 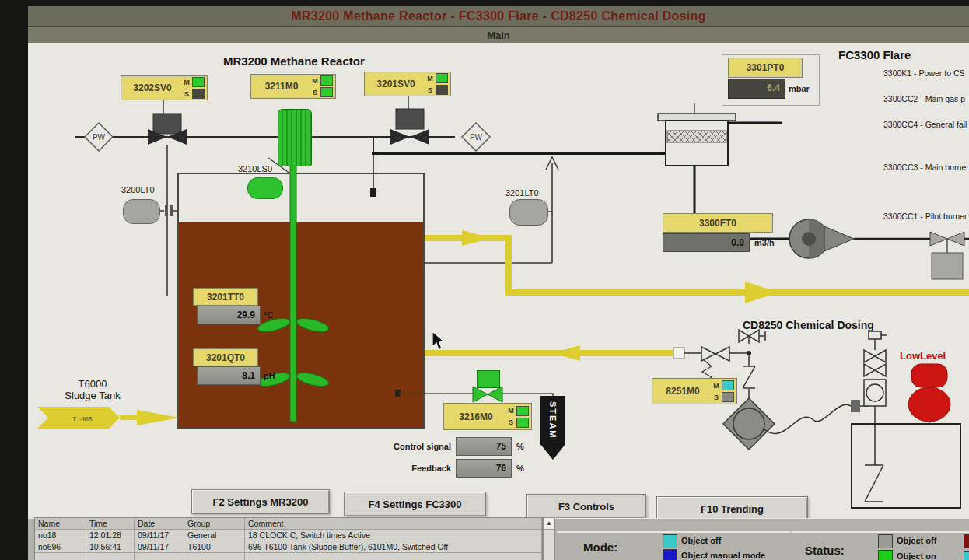 I want to click on pressure-value: 6.4, so click(x=757, y=89).